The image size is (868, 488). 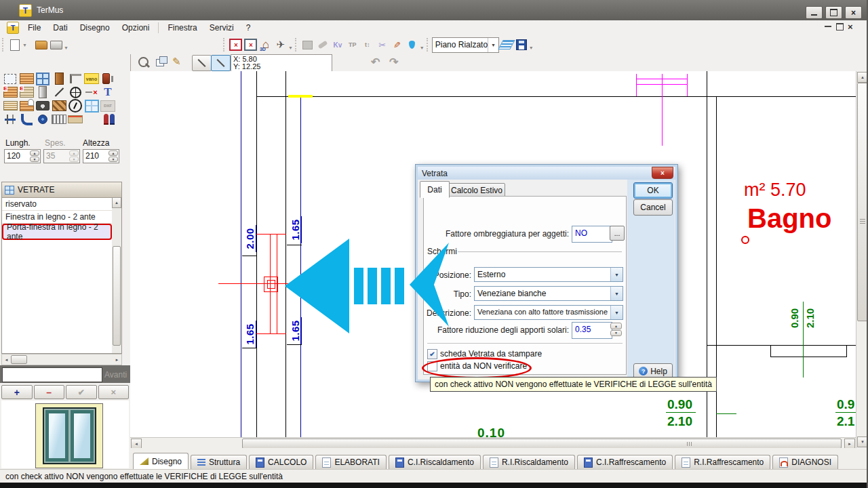 What do you see at coordinates (43, 79) in the screenshot?
I see `window-tool-icon` at bounding box center [43, 79].